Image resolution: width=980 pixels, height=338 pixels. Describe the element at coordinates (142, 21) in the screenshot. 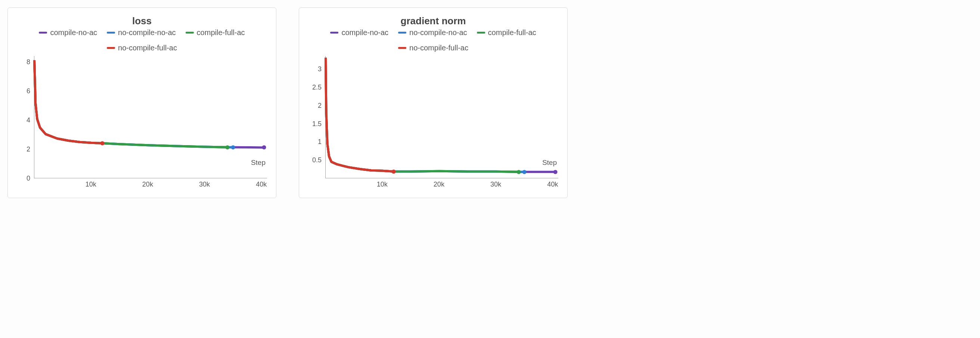

I see `chart-title: loss` at that location.